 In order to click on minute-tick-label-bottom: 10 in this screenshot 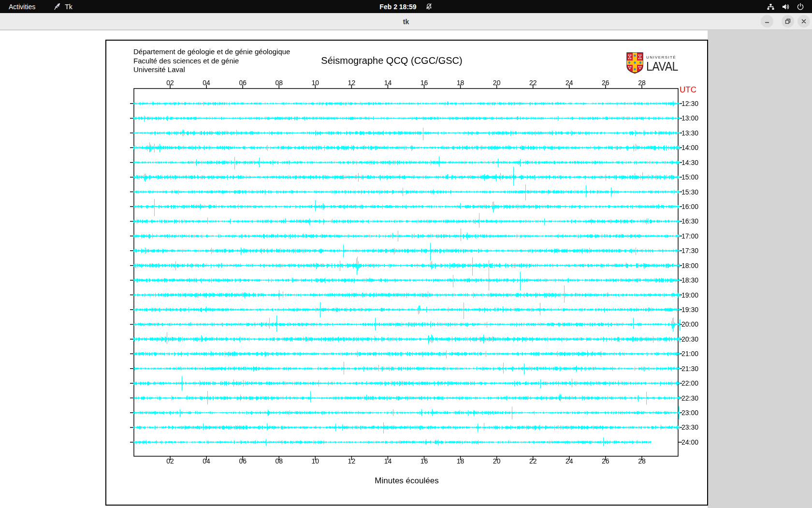, I will do `click(315, 461)`.